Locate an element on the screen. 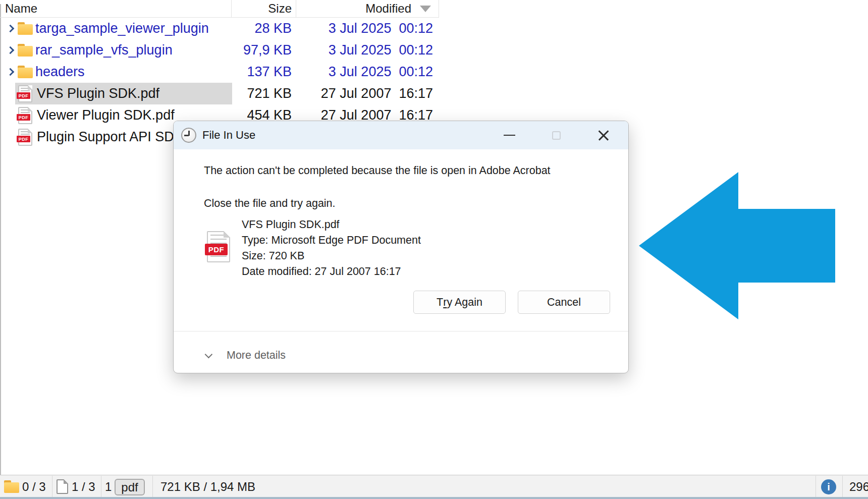 The height and width of the screenshot is (499, 868). minimize-button is located at coordinates (509, 135).